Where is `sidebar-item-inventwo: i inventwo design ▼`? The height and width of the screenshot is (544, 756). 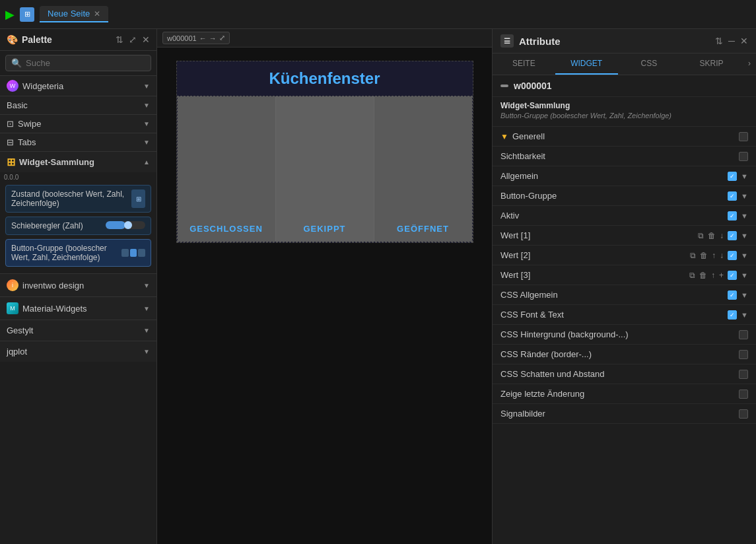 sidebar-item-inventwo: i inventwo design ▼ is located at coordinates (78, 285).